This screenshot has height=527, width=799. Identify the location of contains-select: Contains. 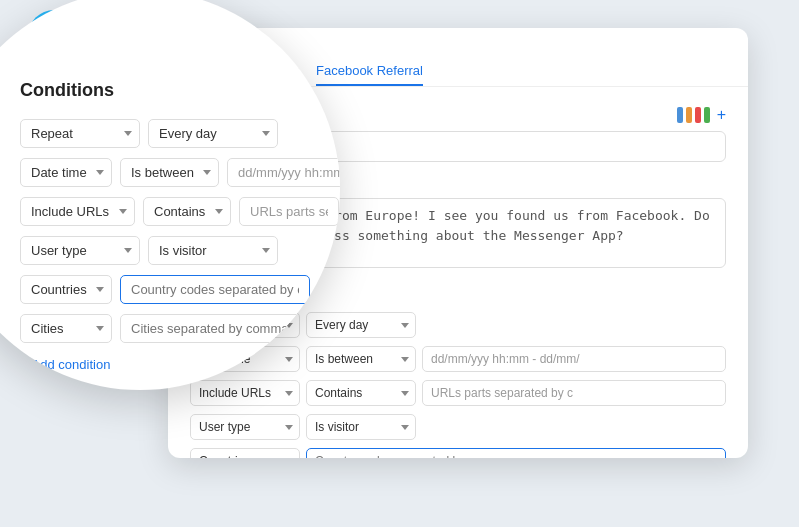
(361, 393).